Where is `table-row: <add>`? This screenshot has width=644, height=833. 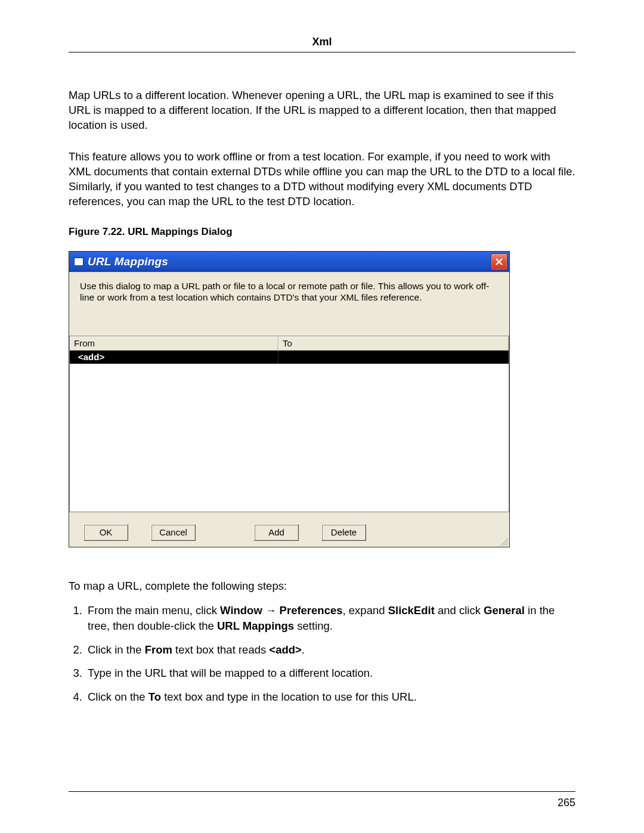 table-row: <add> is located at coordinates (289, 357).